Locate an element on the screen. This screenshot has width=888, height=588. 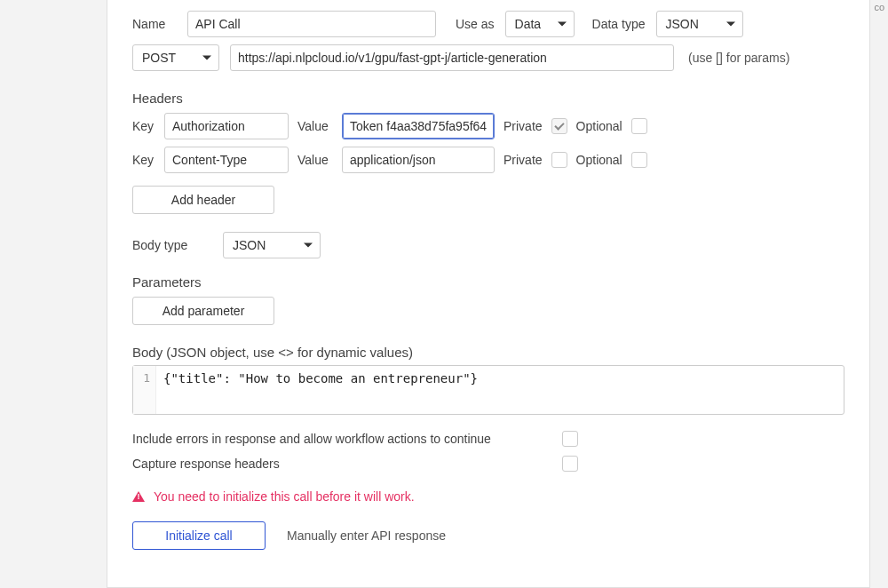
initialize-warning: You need to initialize this call before … is located at coordinates (488, 497).